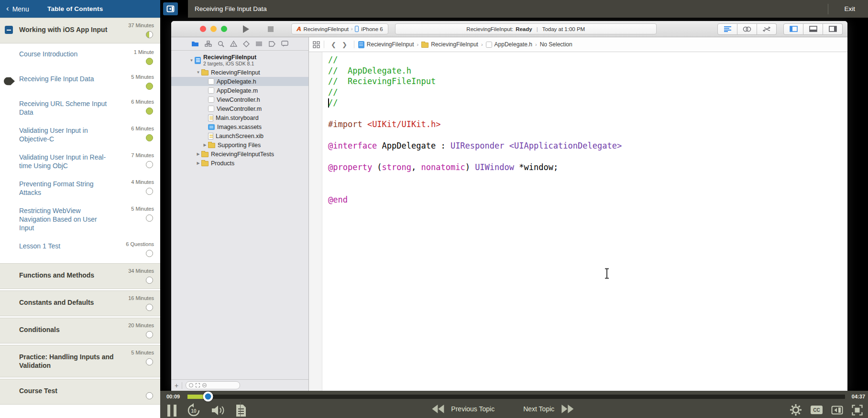 The height and width of the screenshot is (418, 868). What do you see at coordinates (209, 44) in the screenshot?
I see `symbol-navigator-icon` at bounding box center [209, 44].